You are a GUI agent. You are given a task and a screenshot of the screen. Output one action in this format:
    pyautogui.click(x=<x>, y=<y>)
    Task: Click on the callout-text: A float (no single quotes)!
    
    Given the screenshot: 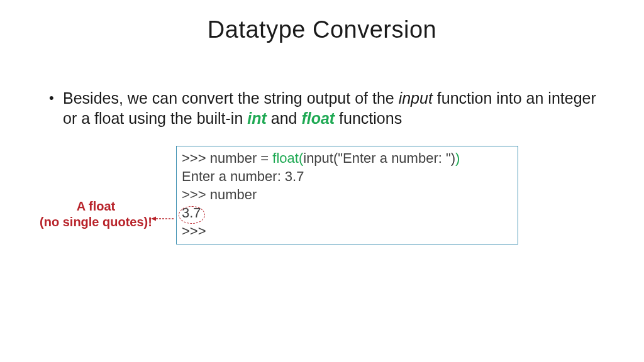 What is the action you would take?
    pyautogui.click(x=96, y=214)
    